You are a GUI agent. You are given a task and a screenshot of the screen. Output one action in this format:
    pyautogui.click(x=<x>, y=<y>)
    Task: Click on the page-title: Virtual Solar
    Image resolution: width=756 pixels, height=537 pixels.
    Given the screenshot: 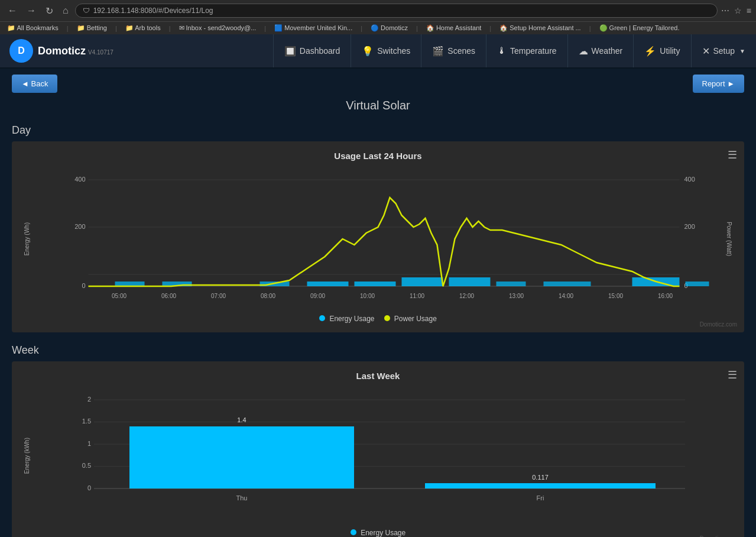 What is the action you would take?
    pyautogui.click(x=378, y=105)
    